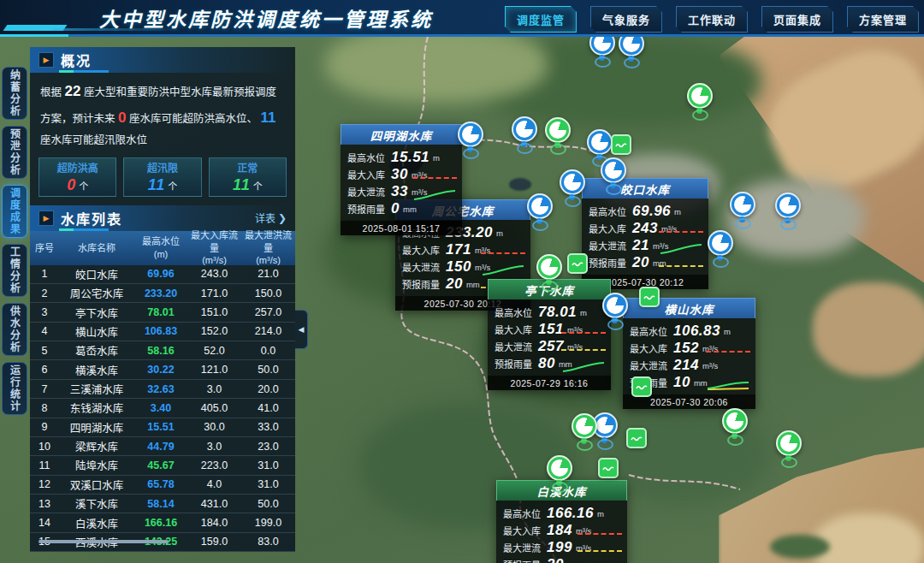 The image size is (924, 563). What do you see at coordinates (15, 152) in the screenshot?
I see `side-tab: 预泄分析` at bounding box center [15, 152].